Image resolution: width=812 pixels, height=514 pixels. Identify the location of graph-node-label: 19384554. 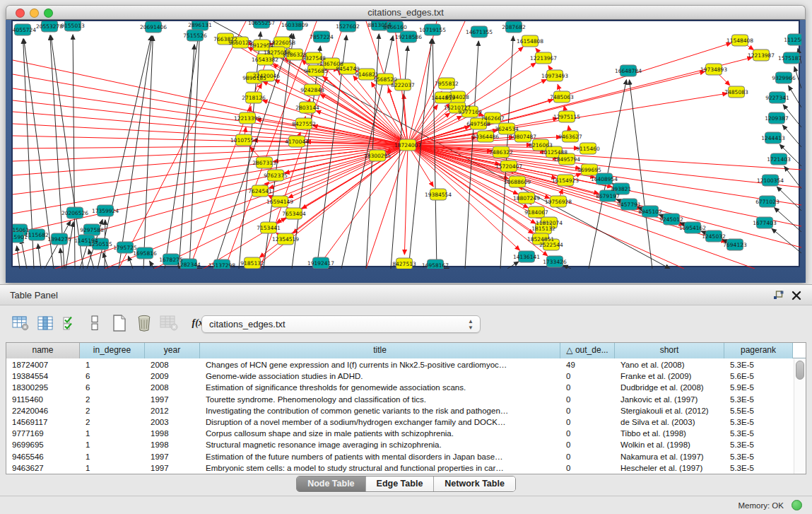
(438, 195).